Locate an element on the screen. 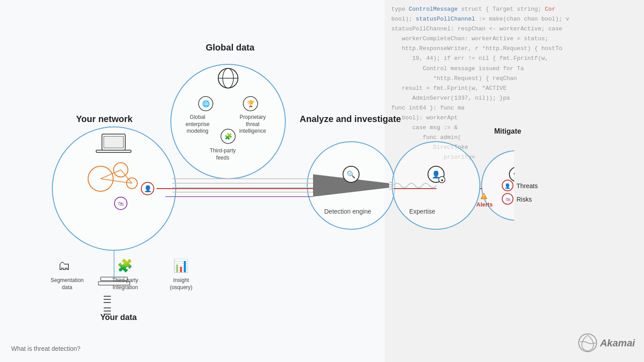 This screenshot has width=644, height=362. your-data-icon: ☰☰ is located at coordinates (107, 306).